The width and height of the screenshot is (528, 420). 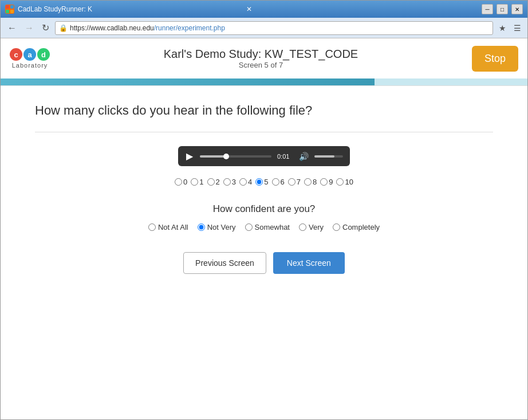 I want to click on divider, so click(x=264, y=132).